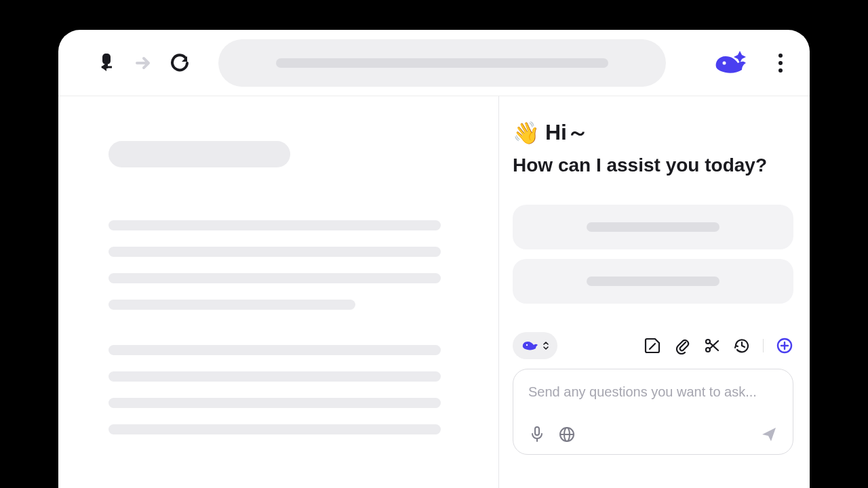  Describe the element at coordinates (764, 346) in the screenshot. I see `divider` at that location.